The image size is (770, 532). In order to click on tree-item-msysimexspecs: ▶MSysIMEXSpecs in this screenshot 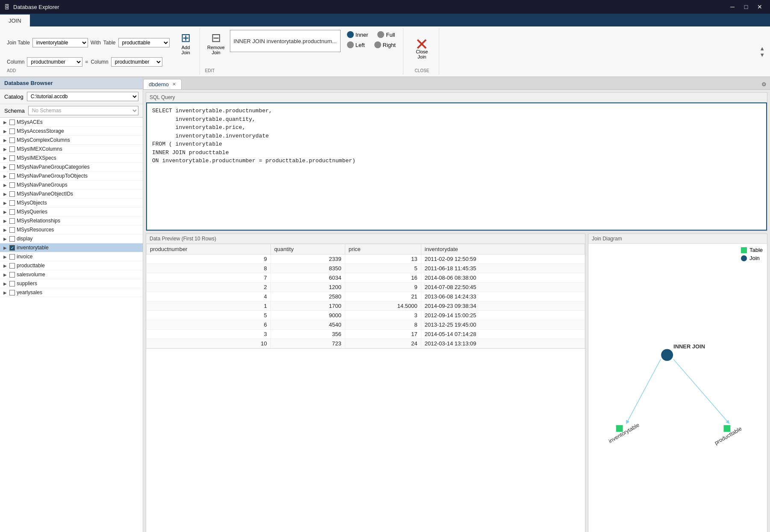, I will do `click(71, 158)`.